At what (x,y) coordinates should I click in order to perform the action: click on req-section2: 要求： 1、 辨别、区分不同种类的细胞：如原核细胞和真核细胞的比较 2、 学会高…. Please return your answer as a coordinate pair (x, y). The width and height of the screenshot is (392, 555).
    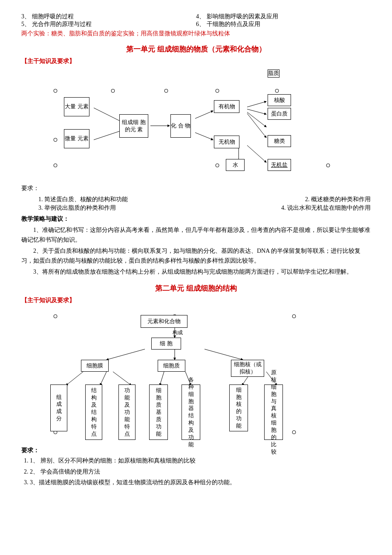
    Looking at the image, I should click on (196, 467).